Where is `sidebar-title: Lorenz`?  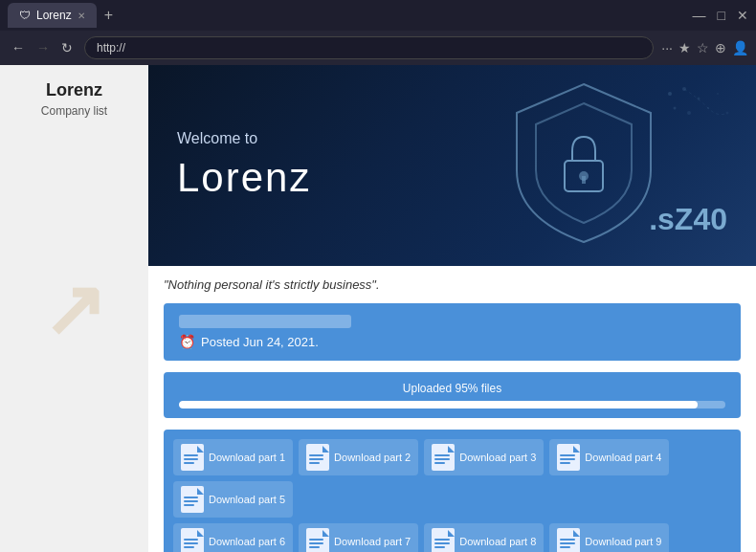 sidebar-title: Lorenz is located at coordinates (75, 90).